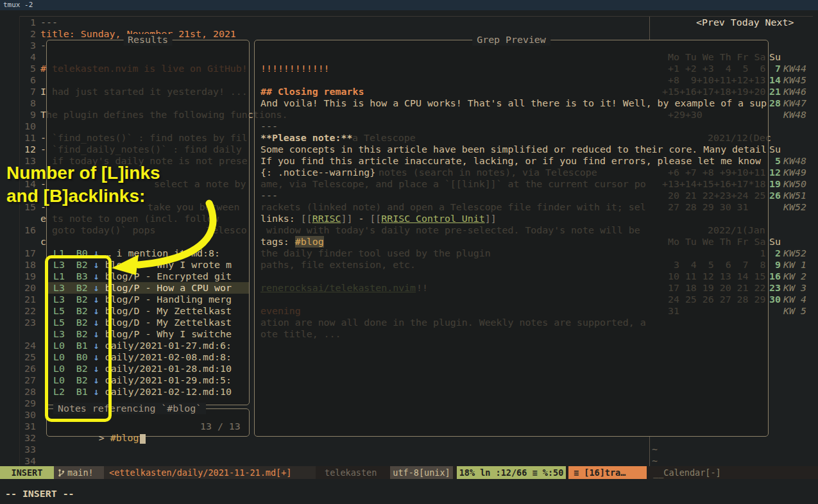 This screenshot has height=504, width=818. Describe the element at coordinates (795, 103) in the screenshot. I see `calendar-week-label: KW47` at that location.